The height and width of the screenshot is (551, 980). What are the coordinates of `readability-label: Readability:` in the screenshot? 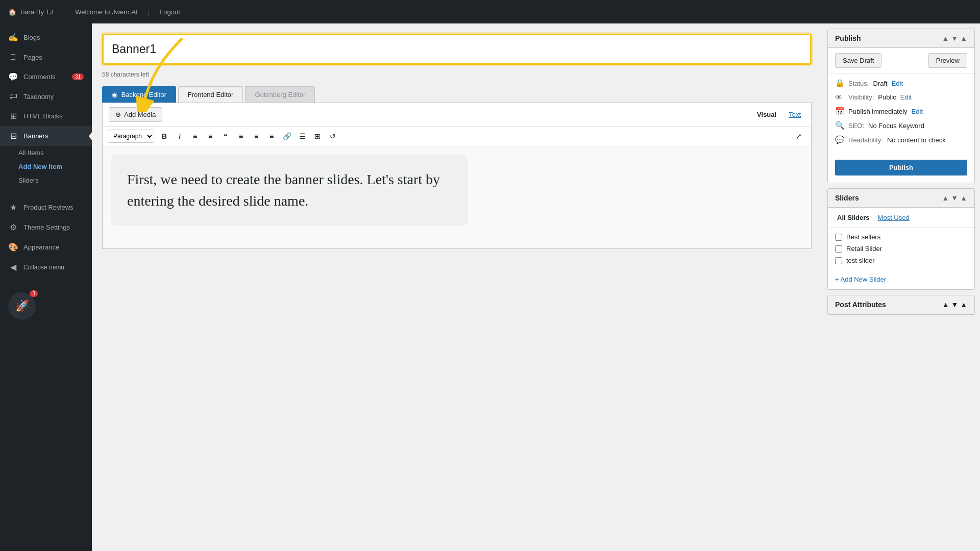 It's located at (866, 140).